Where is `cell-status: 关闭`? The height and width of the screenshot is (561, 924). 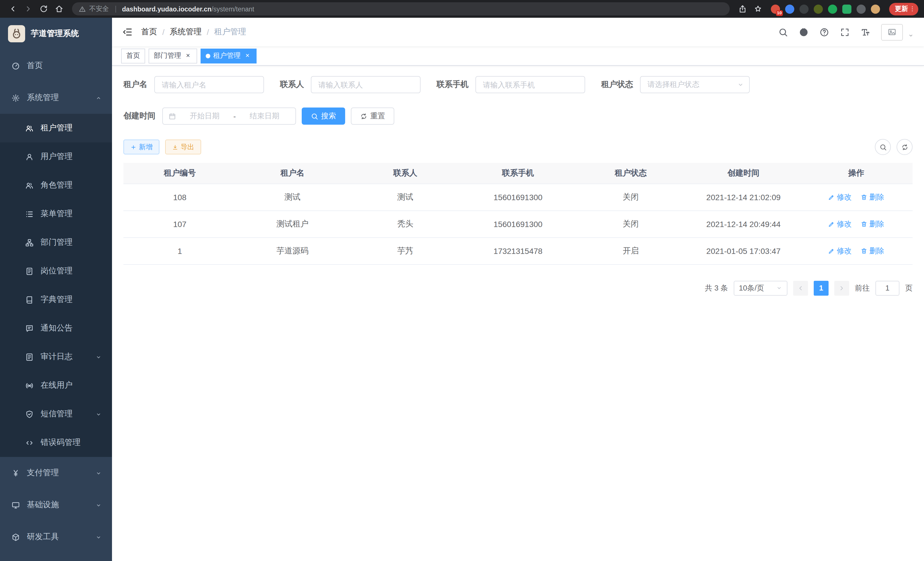 cell-status: 关闭 is located at coordinates (631, 197).